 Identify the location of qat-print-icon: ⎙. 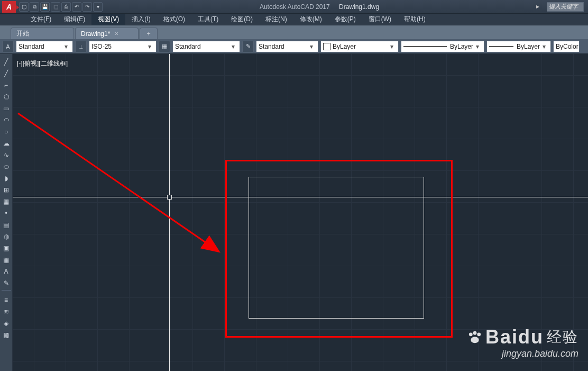
(66, 7).